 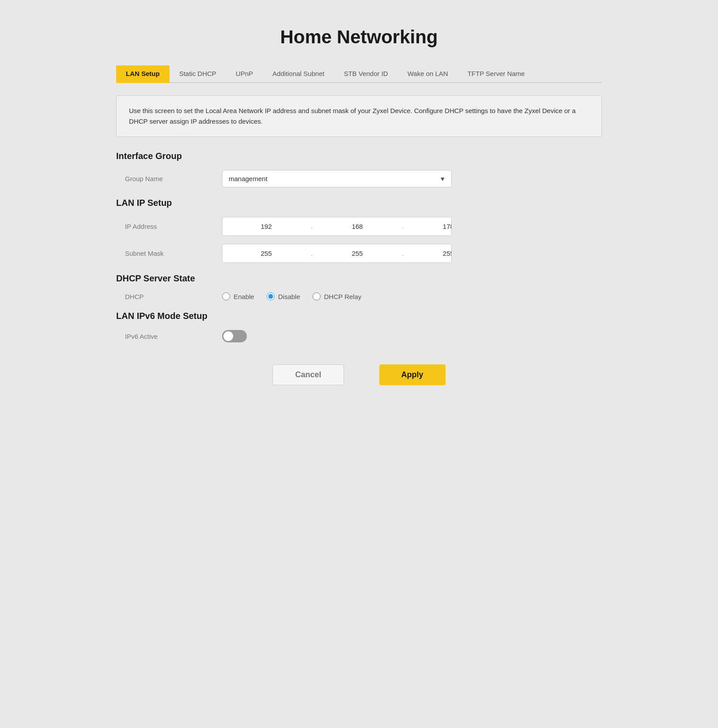 I want to click on ip-octet-2: 168, so click(x=357, y=226).